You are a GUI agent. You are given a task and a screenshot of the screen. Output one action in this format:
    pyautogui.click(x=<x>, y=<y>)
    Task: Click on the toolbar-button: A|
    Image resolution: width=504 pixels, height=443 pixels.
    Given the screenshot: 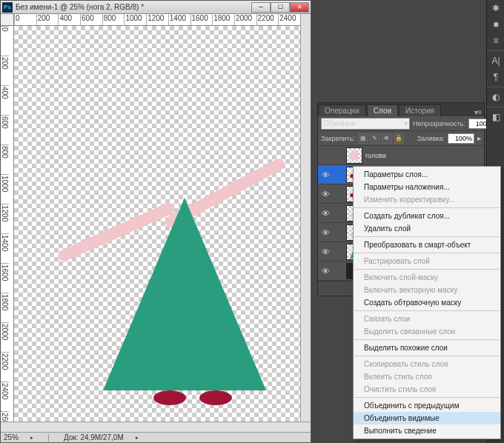 What is the action you would take?
    pyautogui.click(x=495, y=61)
    